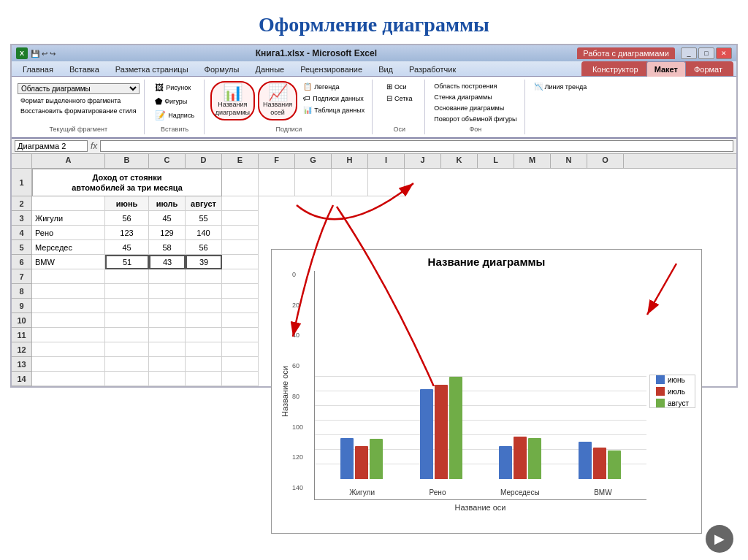  I want to click on shapes-button: ⬟ Фигуры, so click(171, 101).